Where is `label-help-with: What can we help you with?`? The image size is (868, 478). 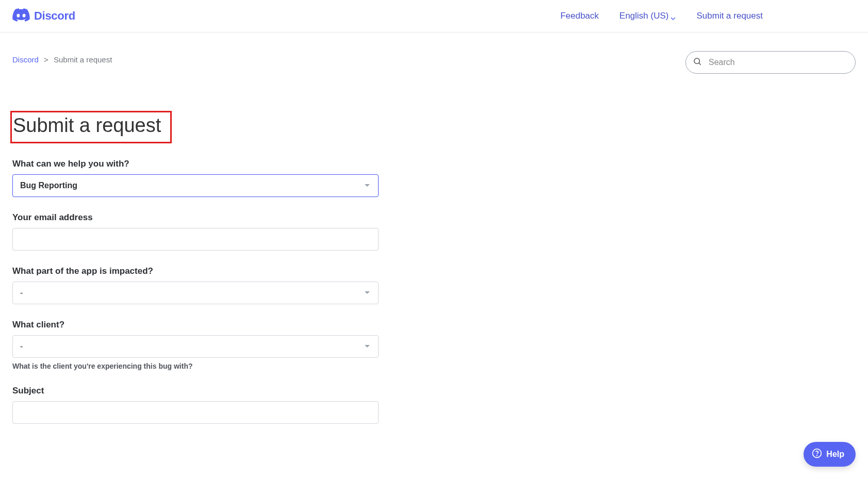
label-help-with: What can we help you with? is located at coordinates (196, 164).